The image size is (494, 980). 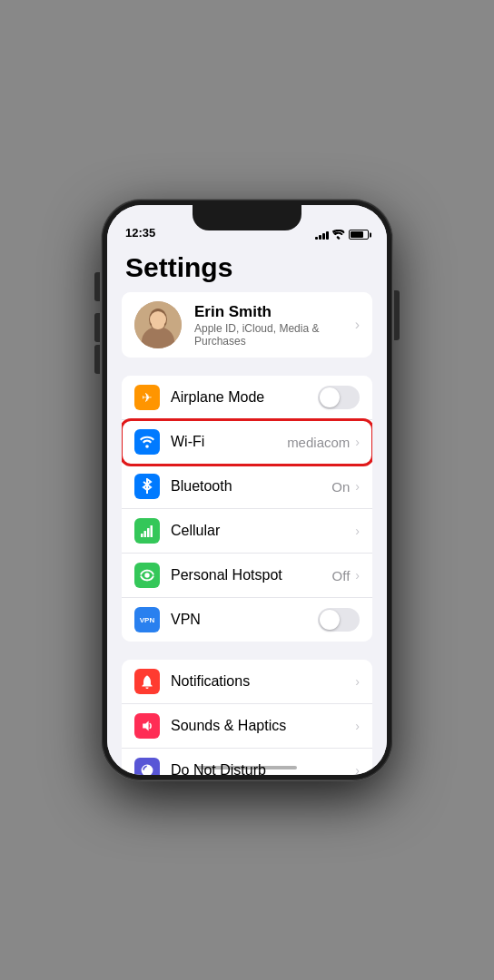 What do you see at coordinates (358, 531) in the screenshot?
I see `cellular-chevron: ›` at bounding box center [358, 531].